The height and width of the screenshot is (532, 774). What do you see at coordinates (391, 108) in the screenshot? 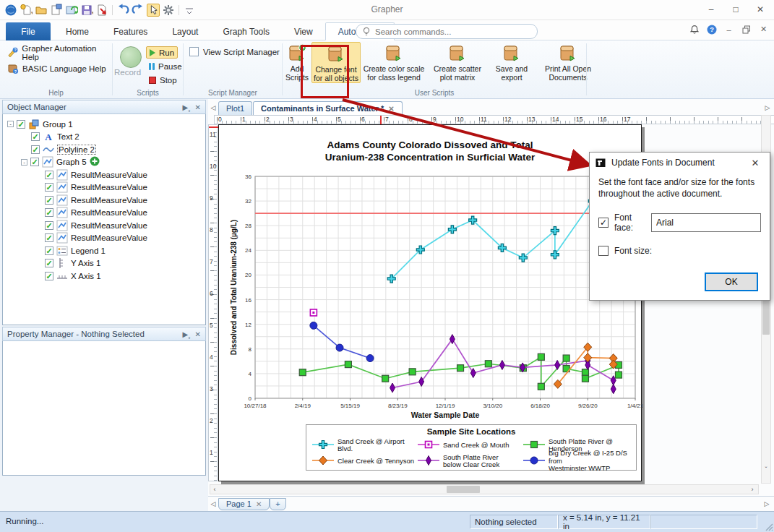
I see `close-tab-icon: ✕` at bounding box center [391, 108].